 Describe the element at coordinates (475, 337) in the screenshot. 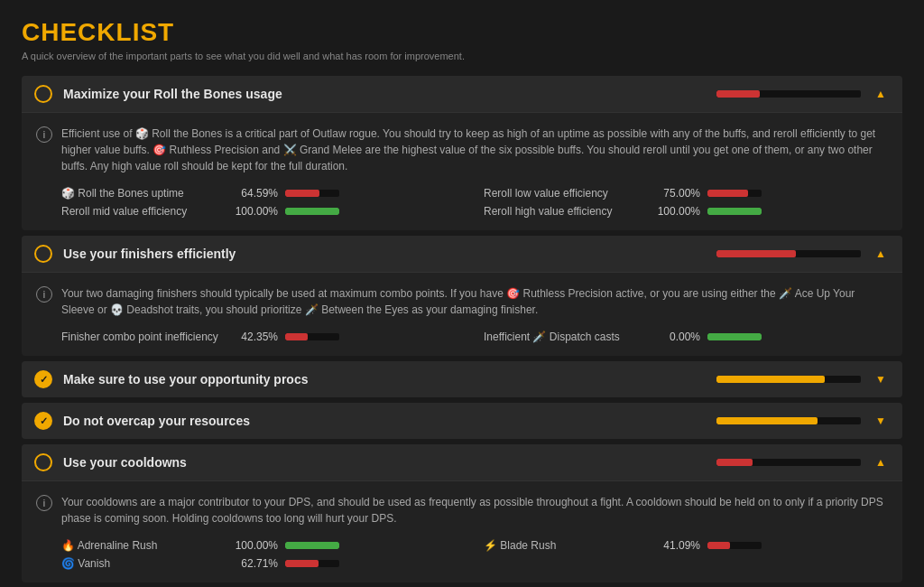

I see `stats-grid-finishers: Finisher combo point inefficiency42.35%I…` at that location.